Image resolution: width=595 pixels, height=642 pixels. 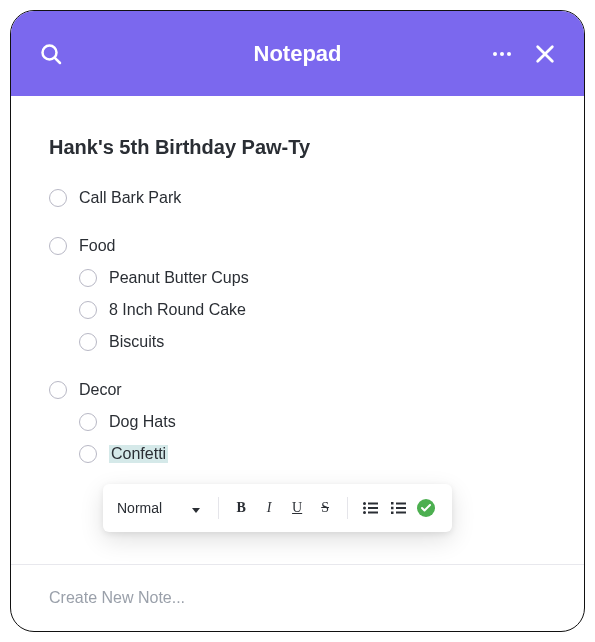 I want to click on item-label: Peanut Butter Cups, so click(x=179, y=278).